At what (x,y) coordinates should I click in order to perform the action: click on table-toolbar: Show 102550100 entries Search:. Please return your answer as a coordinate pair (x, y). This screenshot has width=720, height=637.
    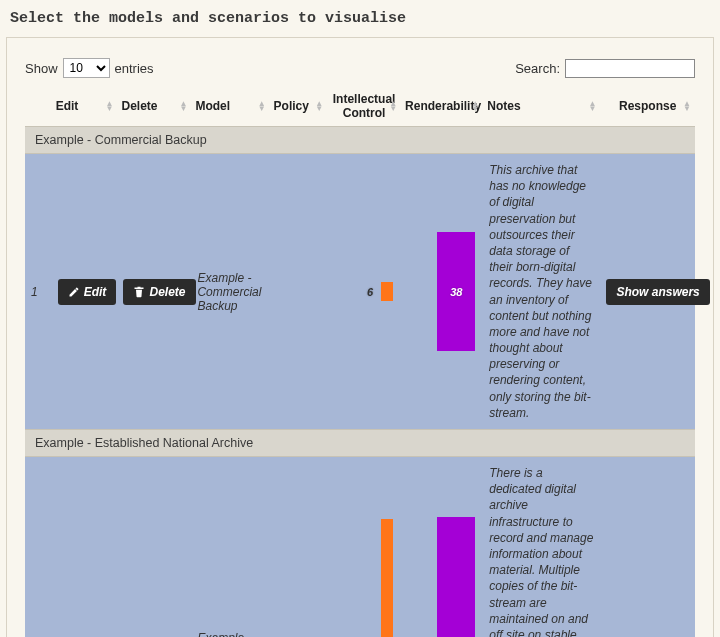
    Looking at the image, I should click on (360, 62).